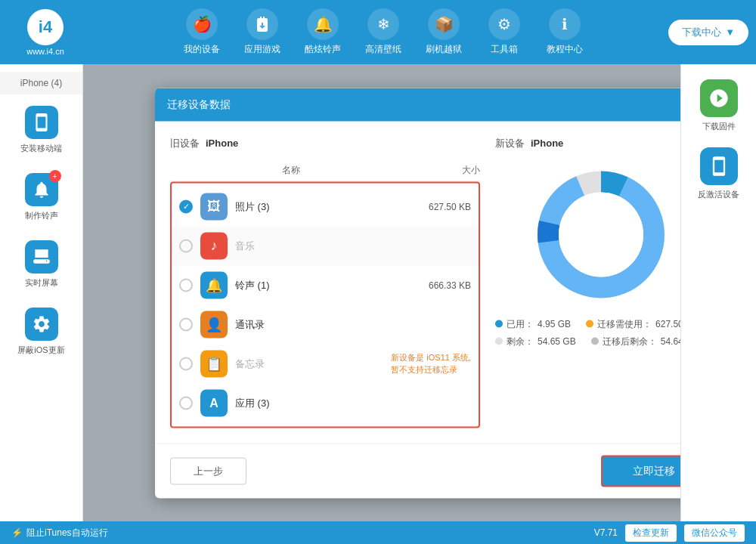  Describe the element at coordinates (42, 197) in the screenshot. I see `sidebar-item-ringtone: + 制作铃声` at that location.